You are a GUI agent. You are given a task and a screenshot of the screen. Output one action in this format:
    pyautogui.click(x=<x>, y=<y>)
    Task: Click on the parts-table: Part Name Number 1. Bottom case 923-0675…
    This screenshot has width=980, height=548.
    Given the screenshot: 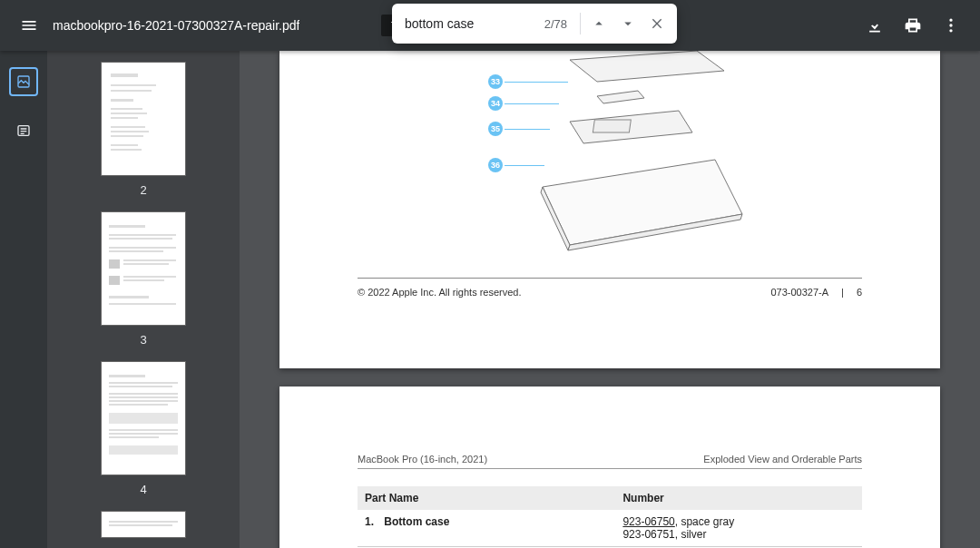 What is the action you would take?
    pyautogui.click(x=610, y=517)
    